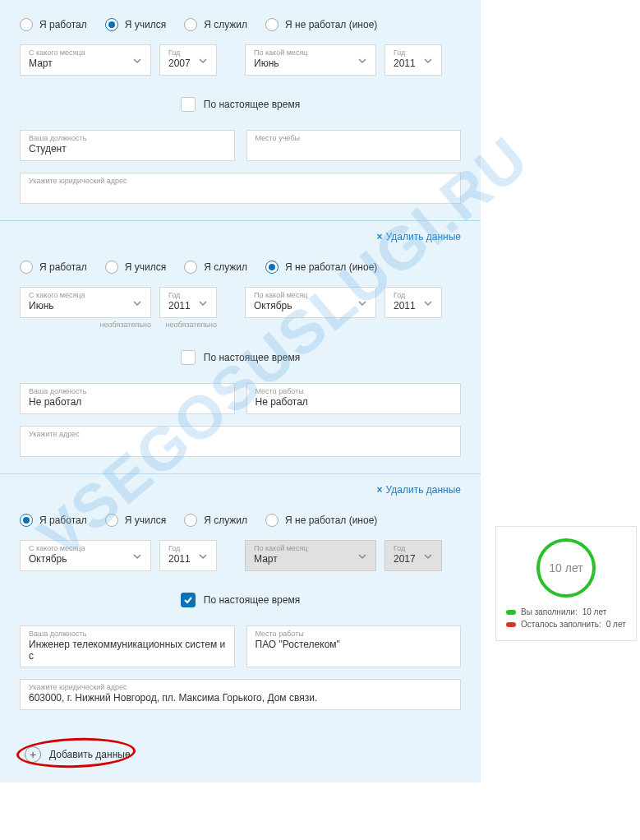  Describe the element at coordinates (240, 441) in the screenshot. I see `address-input: Укажите адрес` at that location.